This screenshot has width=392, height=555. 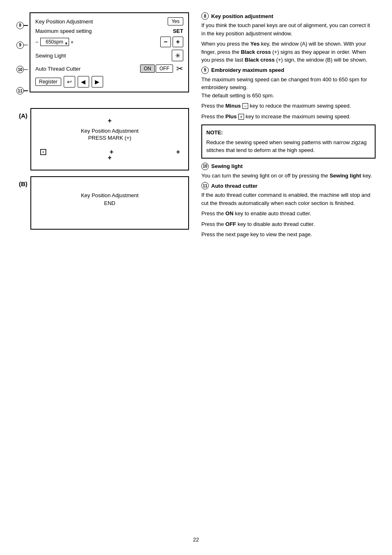 I want to click on auto-thread-label: Auto Thread Cutter, so click(x=88, y=69).